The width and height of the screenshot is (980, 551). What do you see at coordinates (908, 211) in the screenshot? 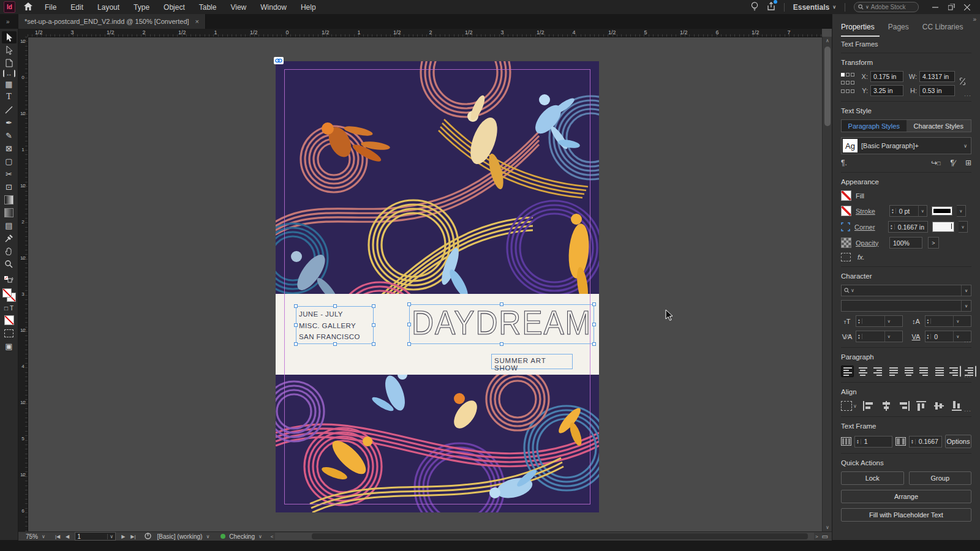
I see `stroke-weight-stepper: ▴▾ 0 pt ∨` at bounding box center [908, 211].